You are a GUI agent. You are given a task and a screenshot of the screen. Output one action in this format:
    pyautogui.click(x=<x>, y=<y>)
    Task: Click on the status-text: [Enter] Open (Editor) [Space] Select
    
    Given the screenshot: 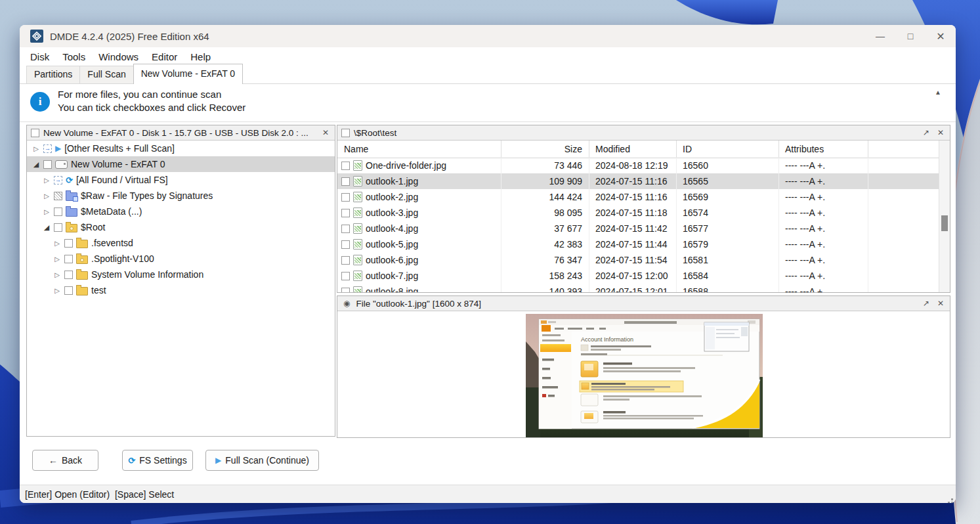 What is the action you would take?
    pyautogui.click(x=100, y=494)
    